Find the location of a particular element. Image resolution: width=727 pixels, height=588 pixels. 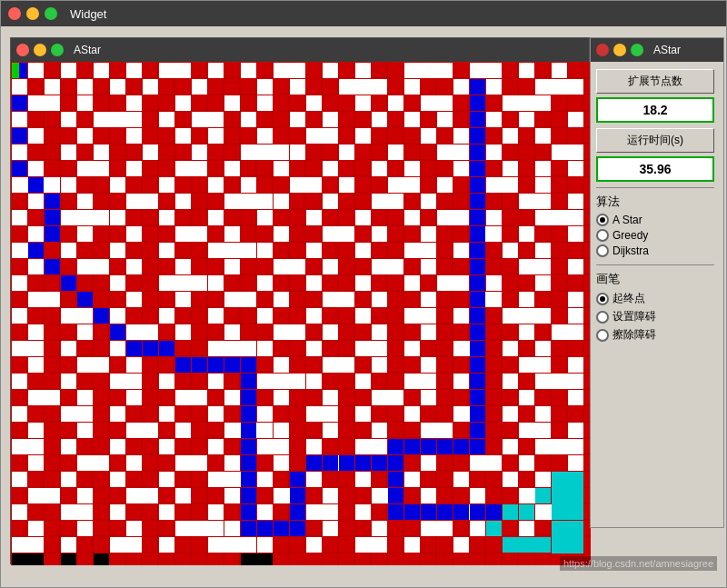

outer-close-button is located at coordinates (15, 14).